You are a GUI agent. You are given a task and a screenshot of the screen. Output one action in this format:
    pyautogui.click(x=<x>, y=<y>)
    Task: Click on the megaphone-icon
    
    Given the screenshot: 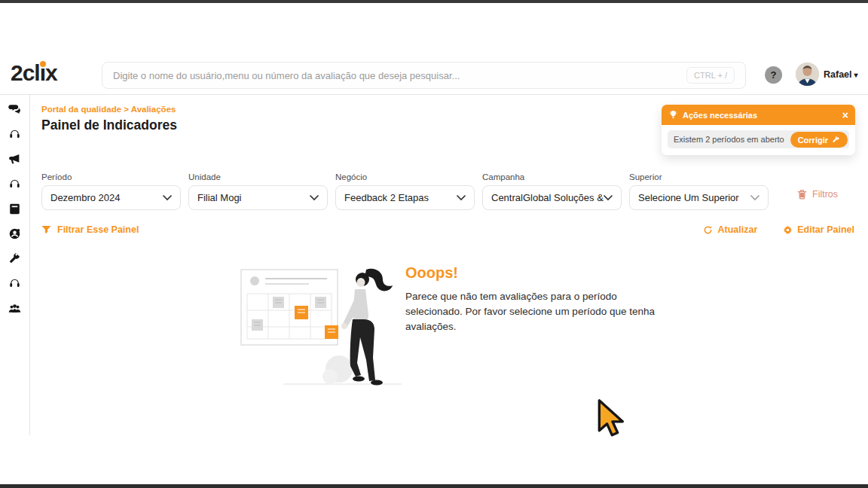 What is the action you would take?
    pyautogui.click(x=15, y=159)
    